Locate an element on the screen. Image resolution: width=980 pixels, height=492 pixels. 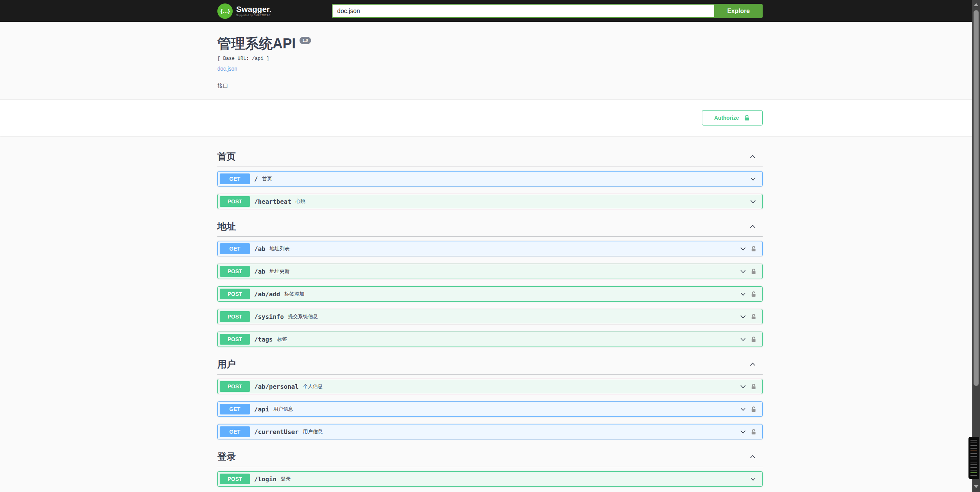
scrollbar-down-arrow-icon is located at coordinates (976, 487).